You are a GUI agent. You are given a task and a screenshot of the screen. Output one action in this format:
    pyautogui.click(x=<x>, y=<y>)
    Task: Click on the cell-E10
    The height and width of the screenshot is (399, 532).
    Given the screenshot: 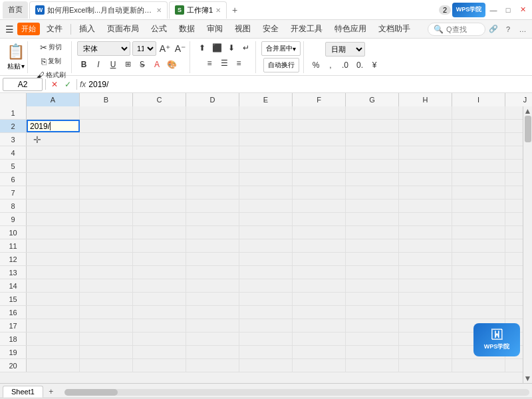 What is the action you would take?
    pyautogui.click(x=266, y=233)
    